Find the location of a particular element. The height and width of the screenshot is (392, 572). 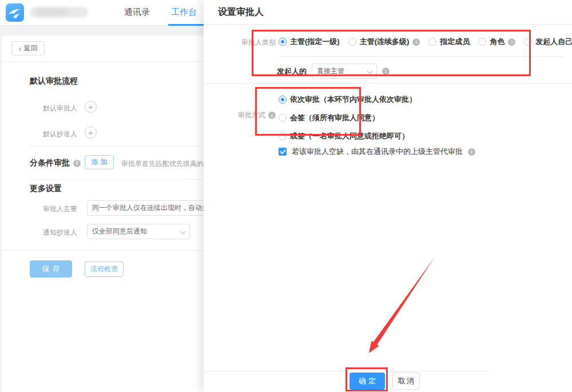

save-button: 保存 is located at coordinates (51, 269).